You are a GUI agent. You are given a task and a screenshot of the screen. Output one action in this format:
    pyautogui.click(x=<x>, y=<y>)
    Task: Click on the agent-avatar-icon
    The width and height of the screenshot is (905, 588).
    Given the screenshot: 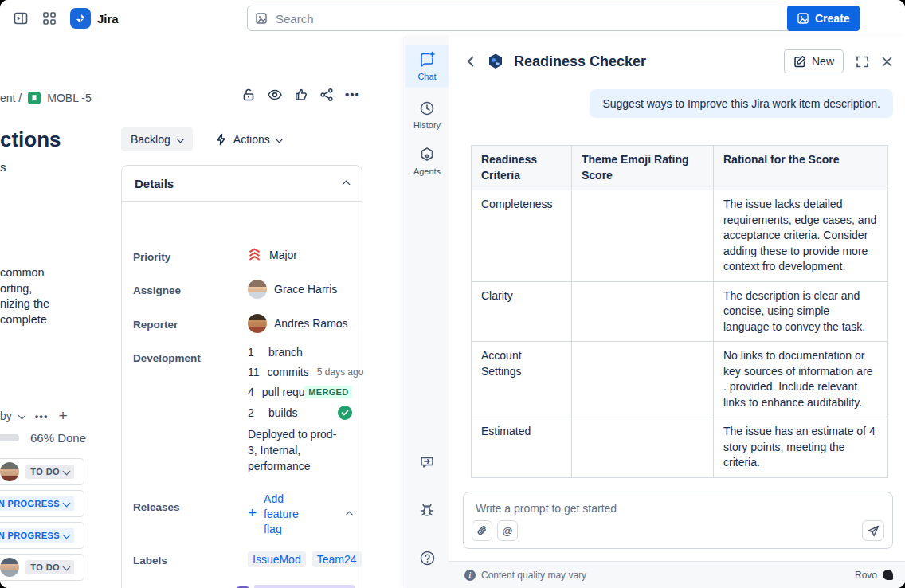 What is the action you would take?
    pyautogui.click(x=496, y=61)
    